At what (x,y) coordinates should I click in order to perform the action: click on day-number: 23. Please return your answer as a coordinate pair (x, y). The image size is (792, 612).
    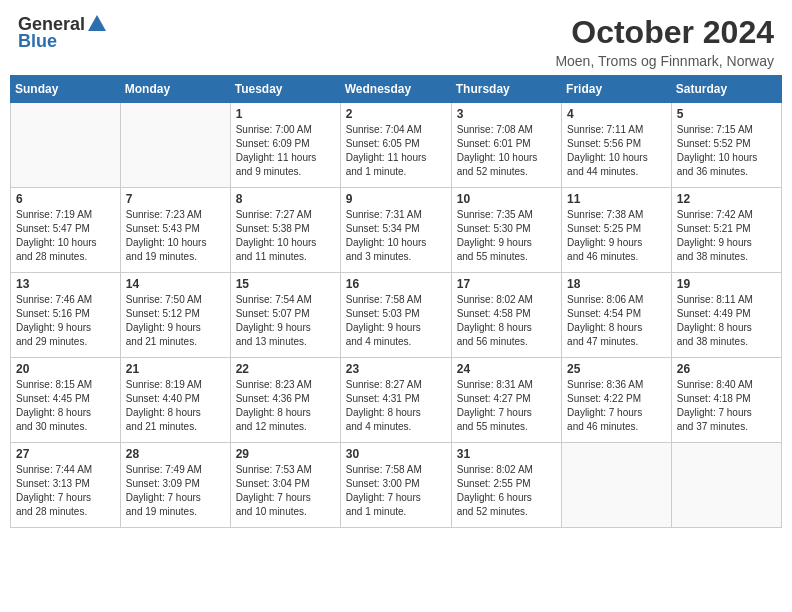
    Looking at the image, I should click on (396, 369).